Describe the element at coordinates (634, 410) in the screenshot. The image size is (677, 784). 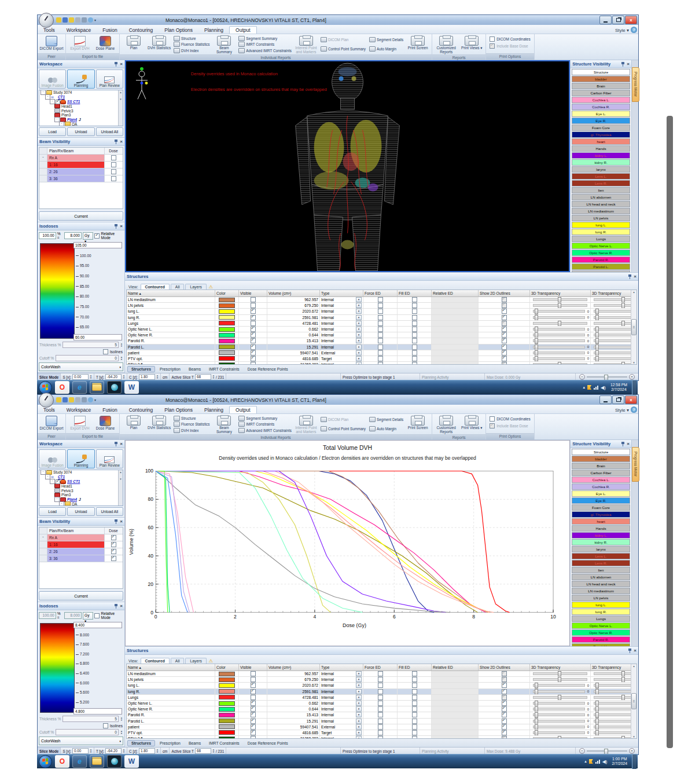
I see `help-icon: ?` at that location.